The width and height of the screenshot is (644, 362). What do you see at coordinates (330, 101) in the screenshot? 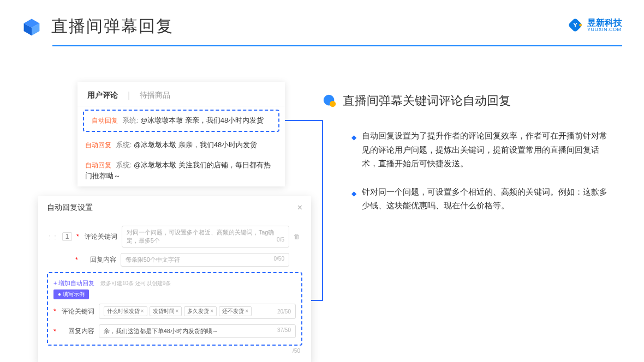
I see `bubble-icon` at bounding box center [330, 101].